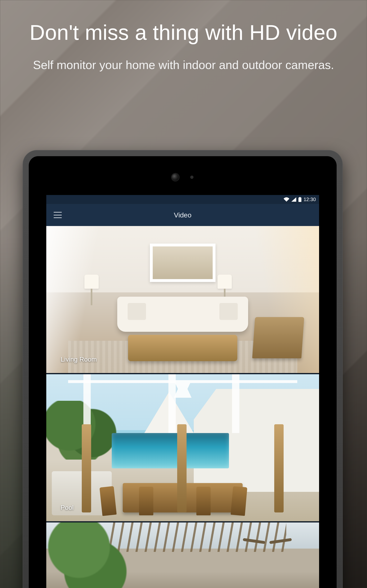 The width and height of the screenshot is (367, 588). I want to click on battery-icon, so click(300, 199).